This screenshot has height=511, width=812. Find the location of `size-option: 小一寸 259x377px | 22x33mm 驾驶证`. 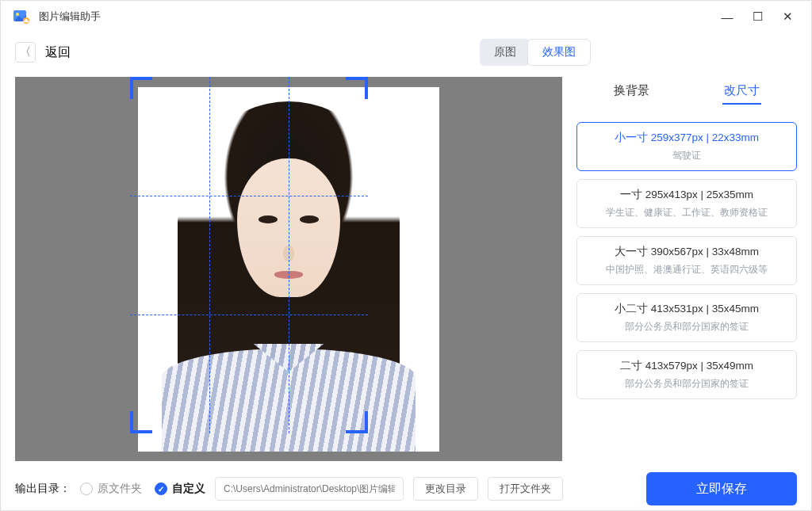

size-option: 小一寸 259x377px | 22x33mm 驾驶证 is located at coordinates (687, 147).